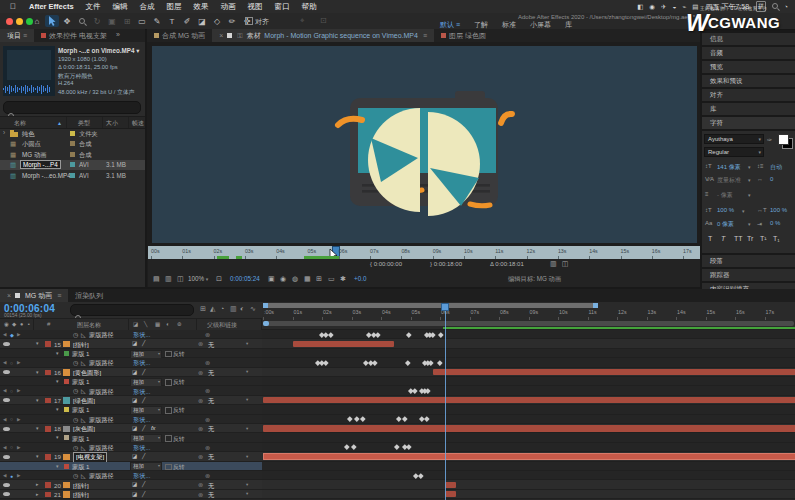 This screenshot has width=795, height=500. I want to click on footage-info-name: Morph -...e on Vimeo.MP4 ▾, so click(98, 50).